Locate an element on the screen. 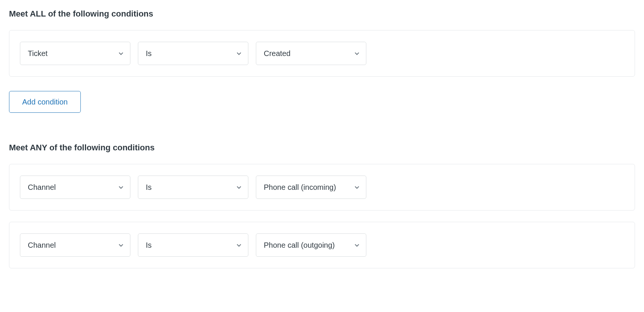 This screenshot has width=644, height=312. any-conditions-group: Channel Is Phone call (outgoing) is located at coordinates (322, 245).